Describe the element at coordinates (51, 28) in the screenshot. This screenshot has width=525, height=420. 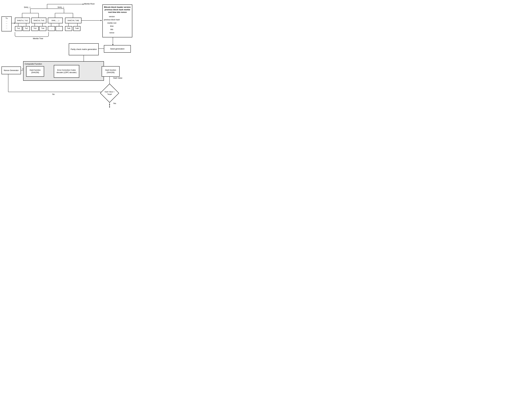
I see `ellipsis1-box: ...` at that location.